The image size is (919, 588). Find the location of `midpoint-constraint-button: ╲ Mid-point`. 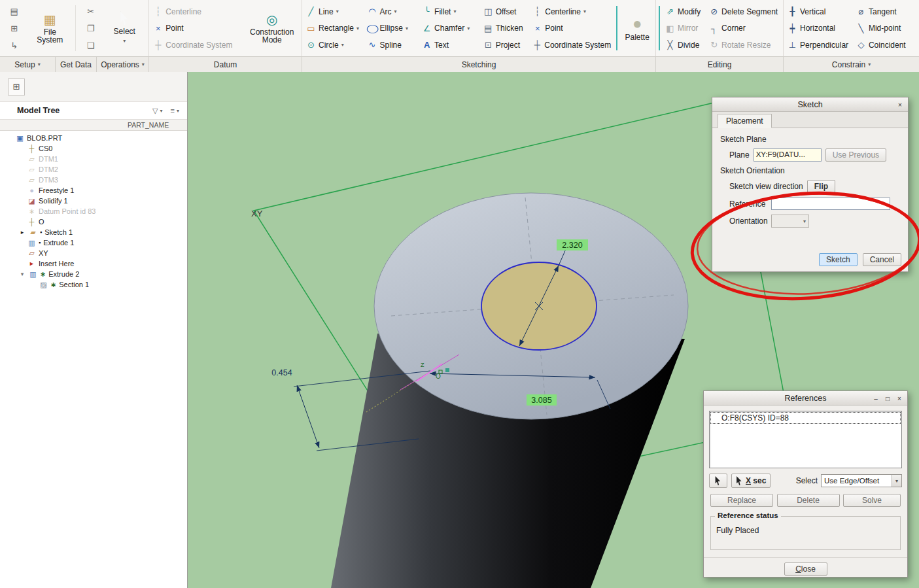

midpoint-constraint-button: ╲ Mid-point is located at coordinates (886, 29).